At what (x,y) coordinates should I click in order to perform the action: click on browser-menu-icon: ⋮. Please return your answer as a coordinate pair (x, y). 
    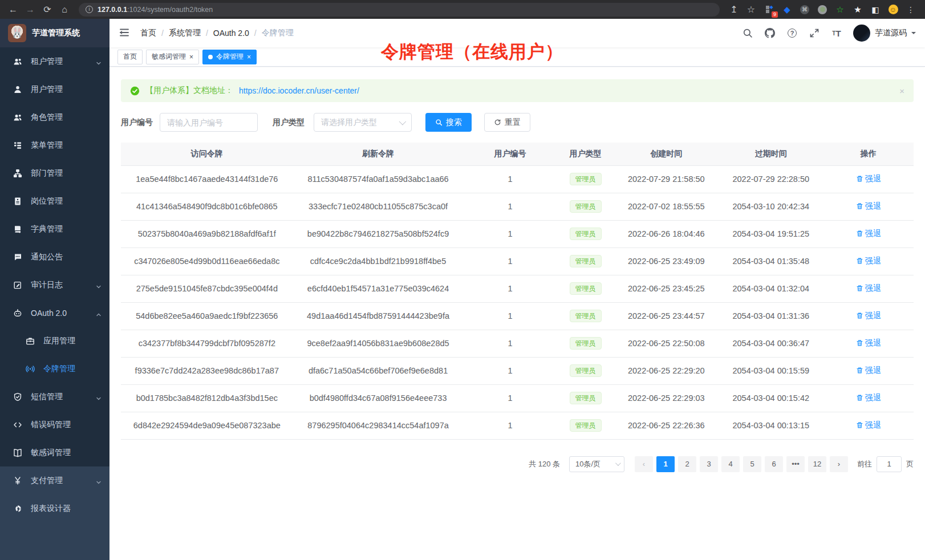
    Looking at the image, I should click on (911, 10).